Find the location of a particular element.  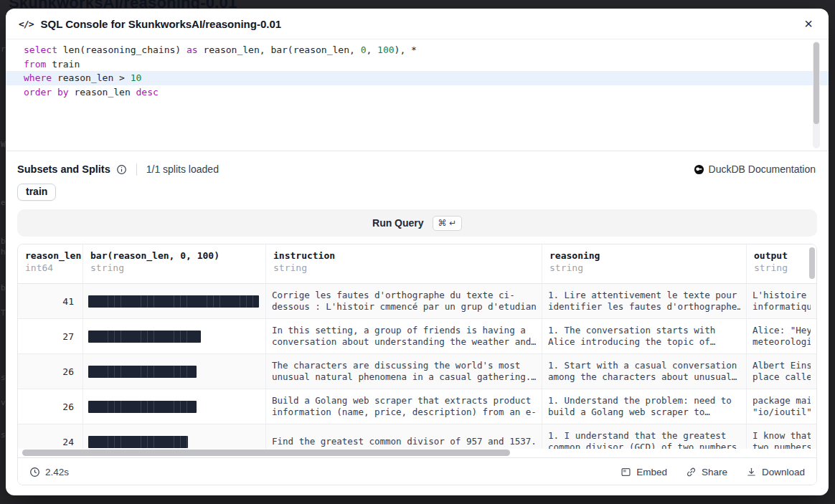

info-icon is located at coordinates (122, 169).